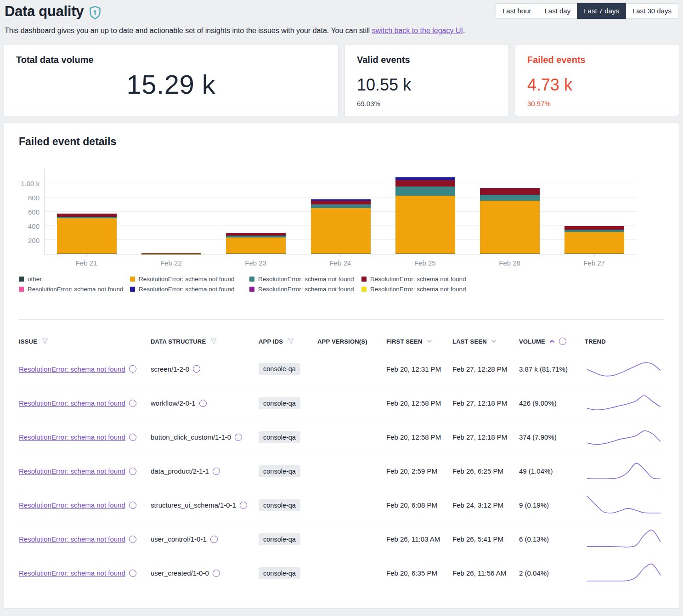  I want to click on time-range-last-day: Last day, so click(558, 11).